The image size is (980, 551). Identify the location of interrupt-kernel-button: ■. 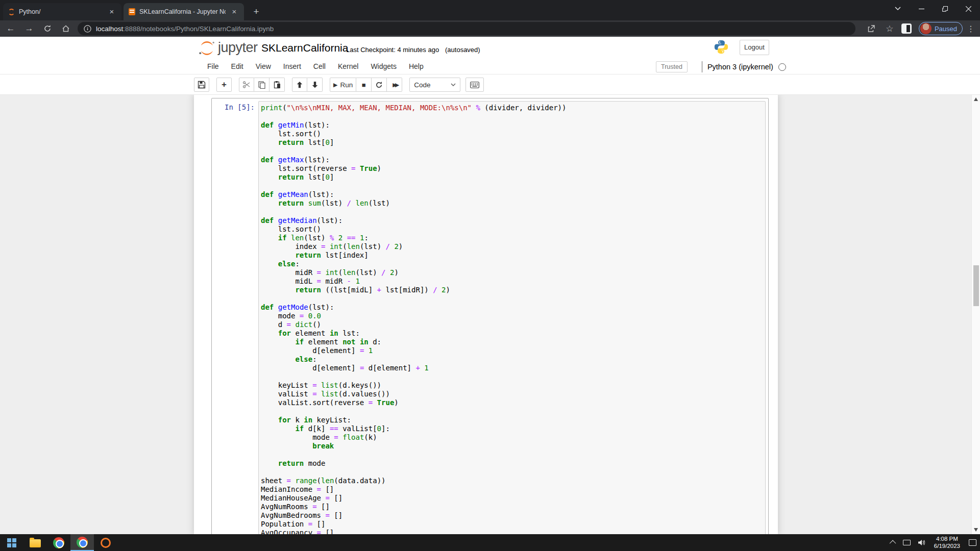
(364, 85).